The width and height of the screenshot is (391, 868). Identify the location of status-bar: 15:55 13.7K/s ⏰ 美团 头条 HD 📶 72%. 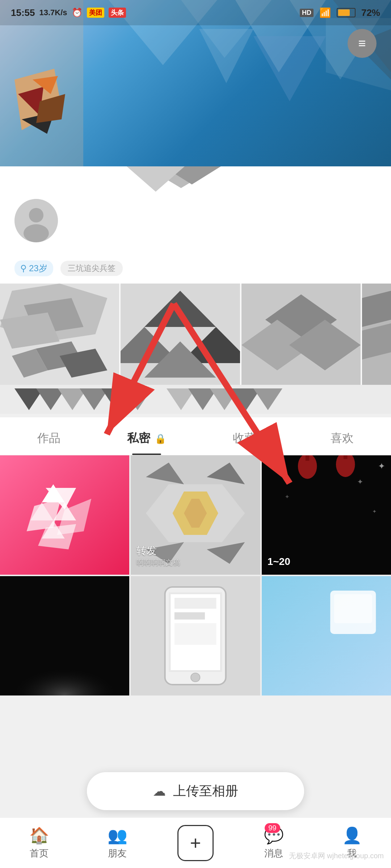
(196, 13).